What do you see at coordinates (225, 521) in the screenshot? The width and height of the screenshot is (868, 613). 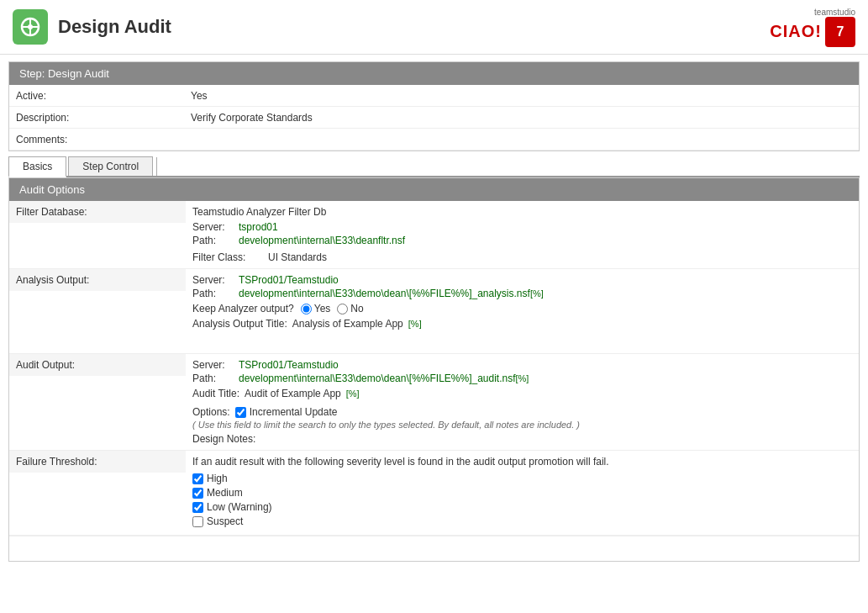 I see `threshold-suspect-label: Suspect` at bounding box center [225, 521].